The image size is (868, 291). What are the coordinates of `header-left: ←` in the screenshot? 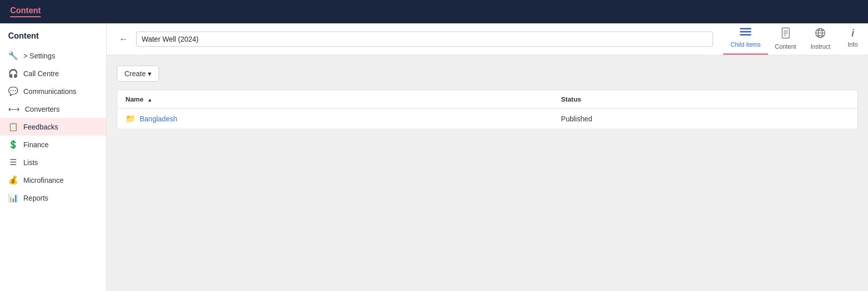 It's located at (415, 39).